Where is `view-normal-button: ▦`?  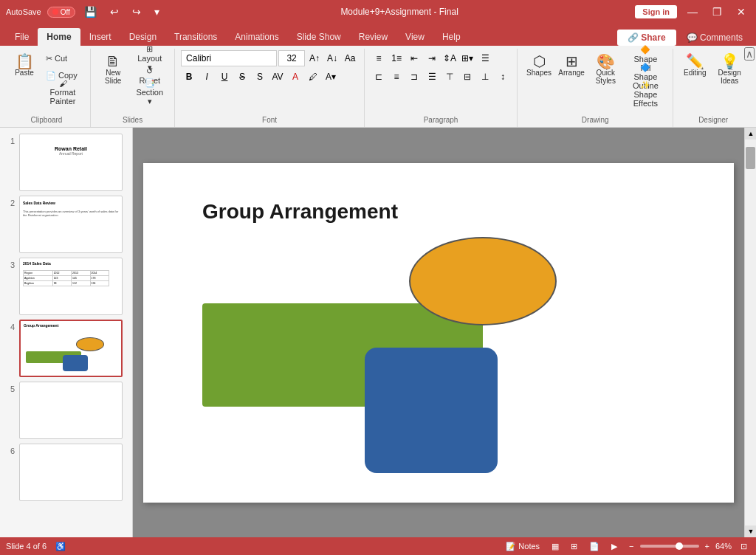 view-normal-button: ▦ is located at coordinates (555, 546).